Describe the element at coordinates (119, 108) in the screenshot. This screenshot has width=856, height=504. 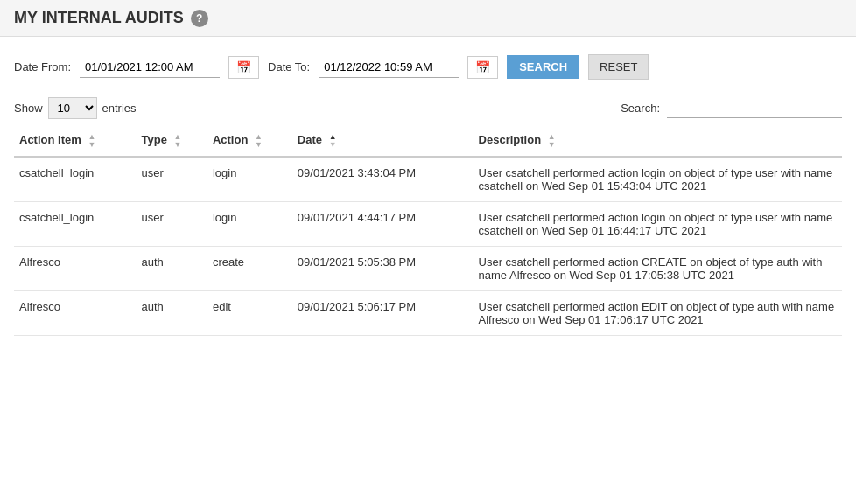
I see `entries-label: entries` at that location.